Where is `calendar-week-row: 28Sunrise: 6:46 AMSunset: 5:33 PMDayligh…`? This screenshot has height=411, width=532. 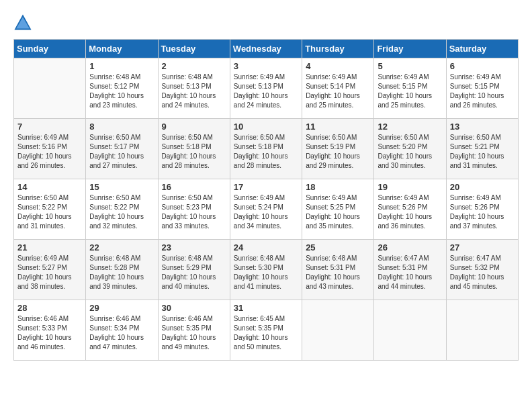 calendar-week-row: 28Sunrise: 6:46 AMSunset: 5:33 PMDayligh… is located at coordinates (266, 330).